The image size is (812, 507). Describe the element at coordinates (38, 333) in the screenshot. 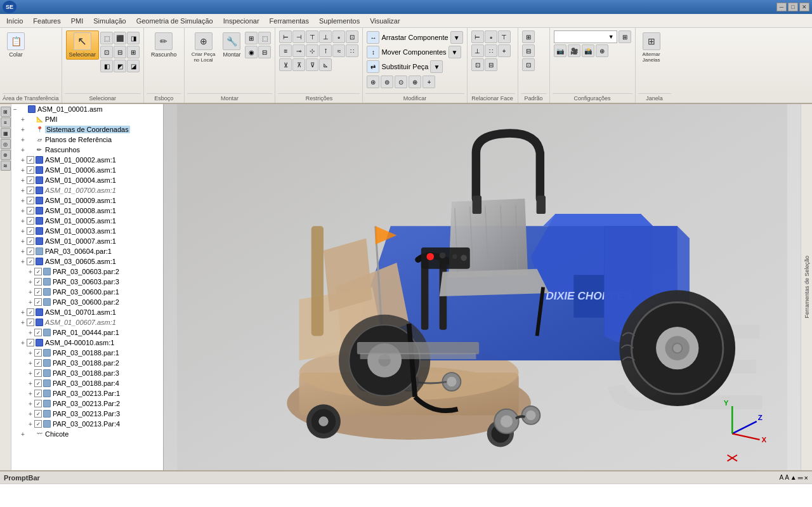

I see `checkbox-par0444` at that location.